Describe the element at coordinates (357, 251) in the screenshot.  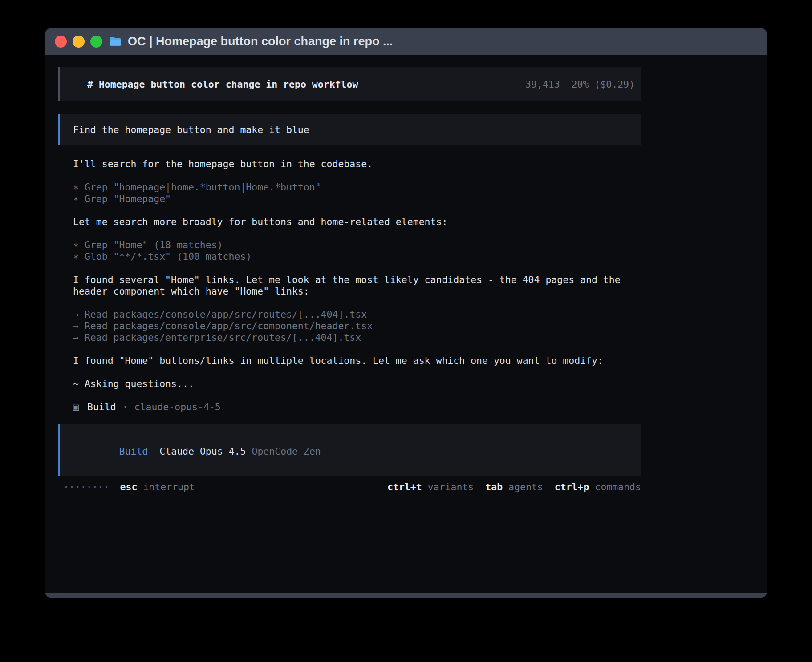
I see `tool-call-group: ∗ Grep "Home" (18 matches) ∗ Glob "**/*.…` at that location.